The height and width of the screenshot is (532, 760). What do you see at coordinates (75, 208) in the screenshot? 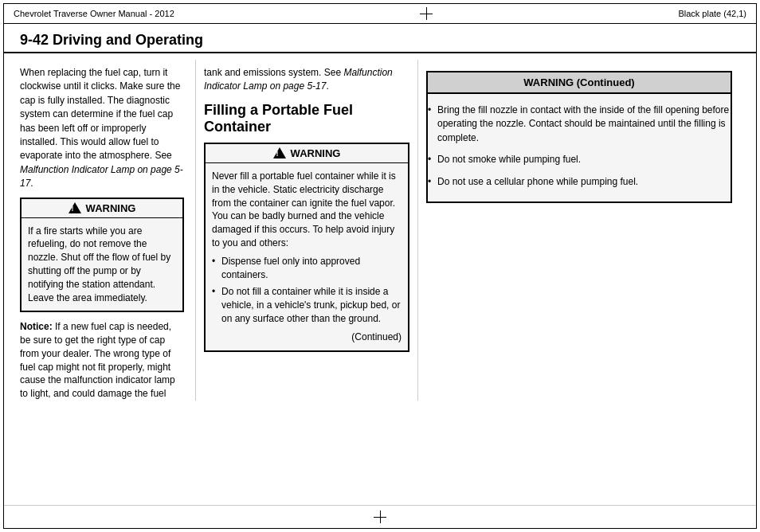
I see `warning-triangle-icon` at bounding box center [75, 208].